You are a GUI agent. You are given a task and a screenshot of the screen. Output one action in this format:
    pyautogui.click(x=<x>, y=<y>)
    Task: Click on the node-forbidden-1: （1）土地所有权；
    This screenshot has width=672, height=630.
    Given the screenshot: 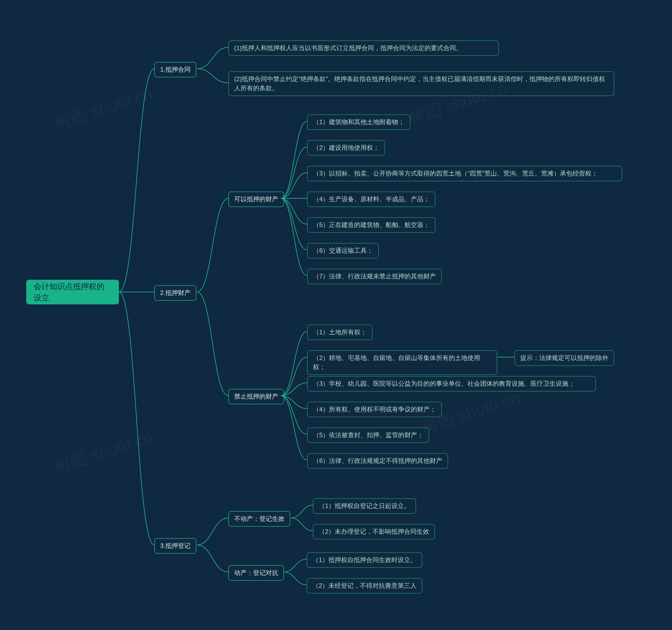 What is the action you would take?
    pyautogui.click(x=340, y=332)
    